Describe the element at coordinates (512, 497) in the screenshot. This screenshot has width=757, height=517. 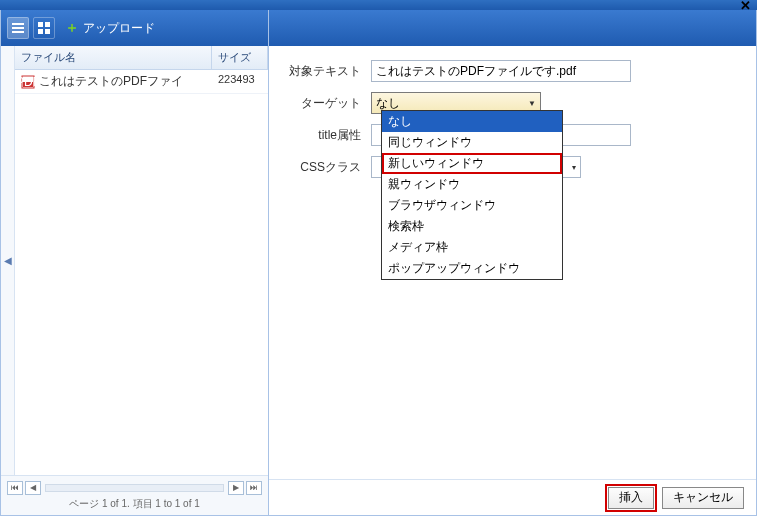
I see `footer: 挿入 キャンセル` at that location.